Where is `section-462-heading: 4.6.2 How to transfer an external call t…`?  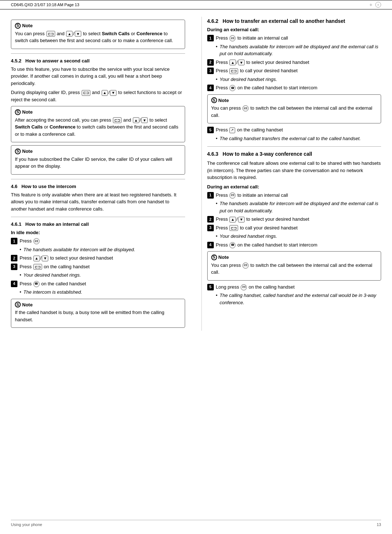
section-462-heading: 4.6.2 How to transfer an external call t… is located at coordinates (294, 21).